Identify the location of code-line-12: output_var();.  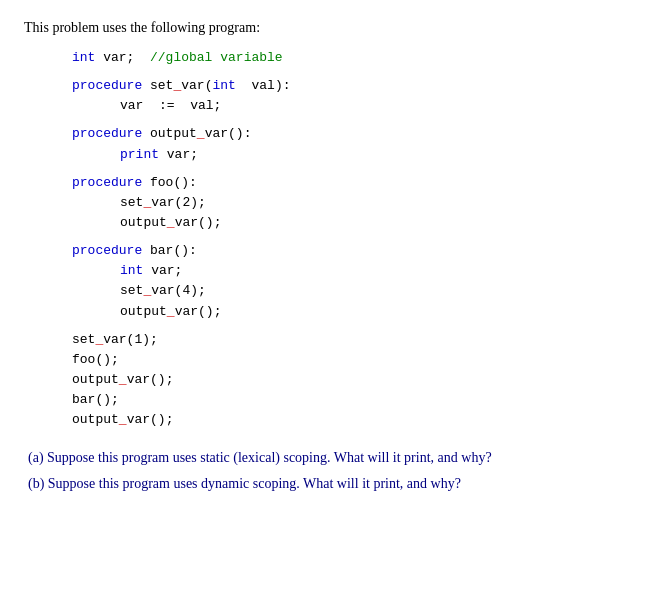
(376, 312).